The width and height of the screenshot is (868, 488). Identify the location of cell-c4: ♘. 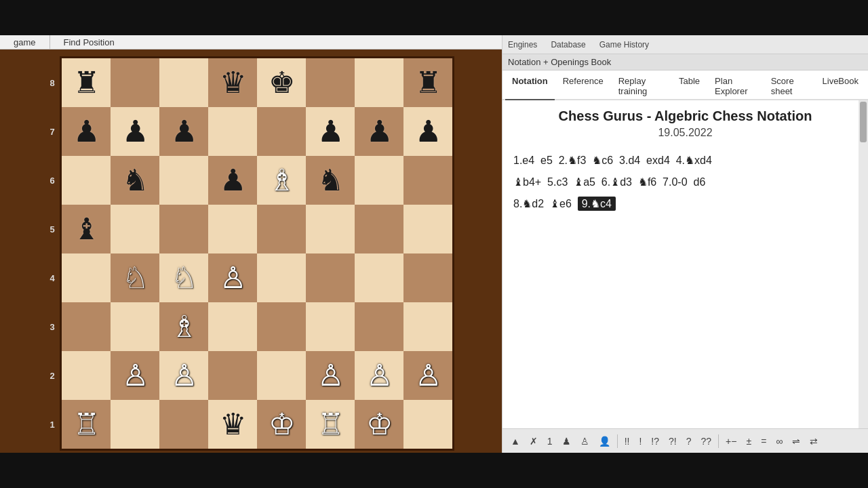
(184, 278).